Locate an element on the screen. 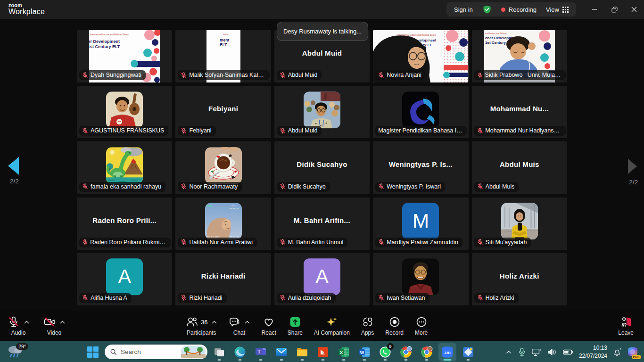 The height and width of the screenshot is (362, 644). react-button: React is located at coordinates (269, 326).